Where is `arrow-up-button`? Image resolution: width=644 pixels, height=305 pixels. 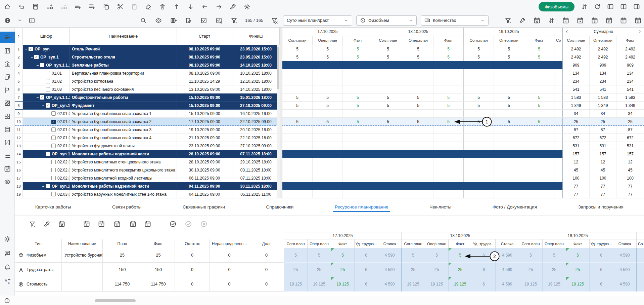
arrow-up-button is located at coordinates (177, 7).